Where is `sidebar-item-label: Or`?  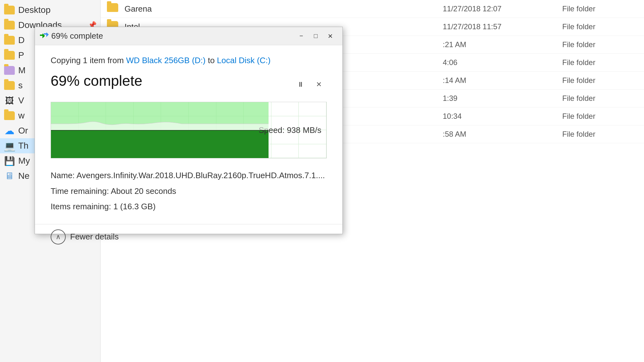
sidebar-item-label: Or is located at coordinates (23, 131).